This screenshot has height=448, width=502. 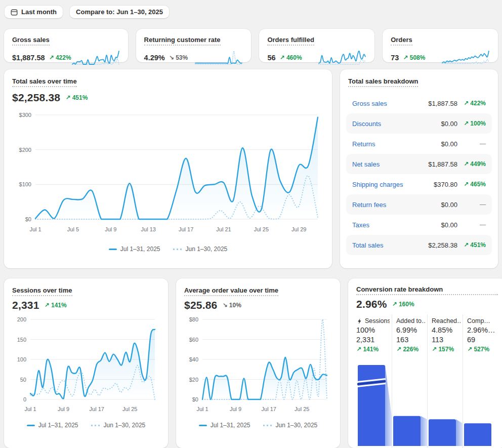 What do you see at coordinates (419, 205) in the screenshot?
I see `breakdown-row: Return fees$0.00—` at bounding box center [419, 205].